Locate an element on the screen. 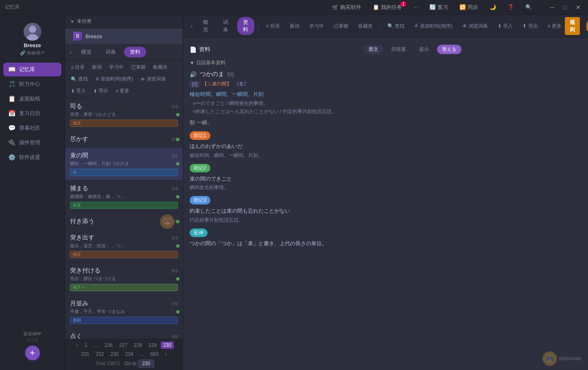  page-first-button: 1 is located at coordinates (86, 345).